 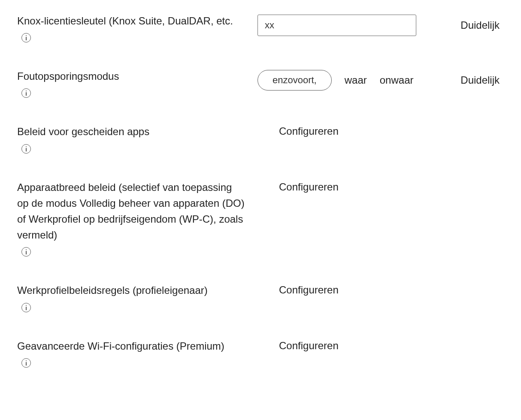 I want to click on label-column: Werkprofielbeleidsregels (profieleigenaa…, so click(x=137, y=298).